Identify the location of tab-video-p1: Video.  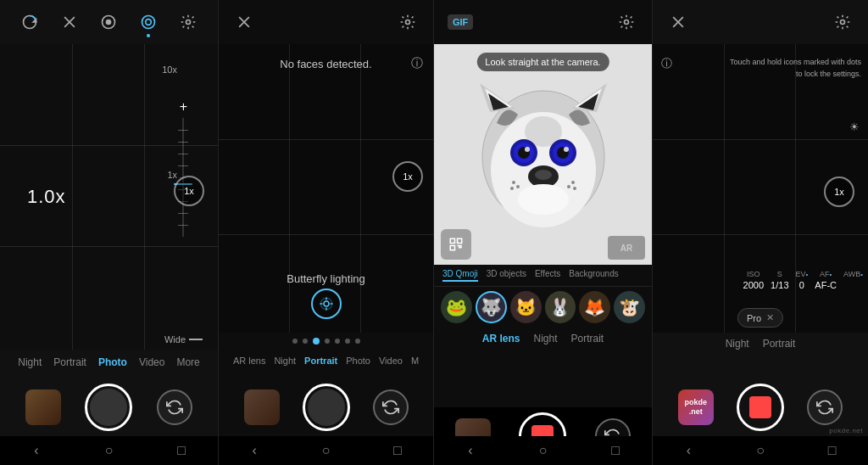
(152, 362).